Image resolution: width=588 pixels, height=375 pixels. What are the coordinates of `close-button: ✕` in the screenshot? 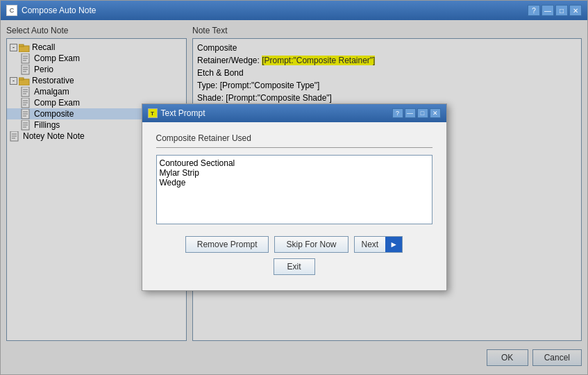 It's located at (576, 10).